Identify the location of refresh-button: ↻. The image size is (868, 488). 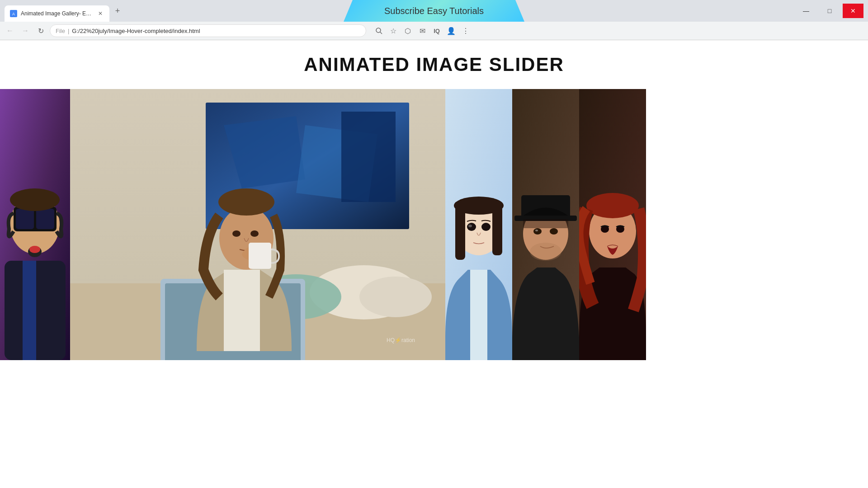
(41, 31).